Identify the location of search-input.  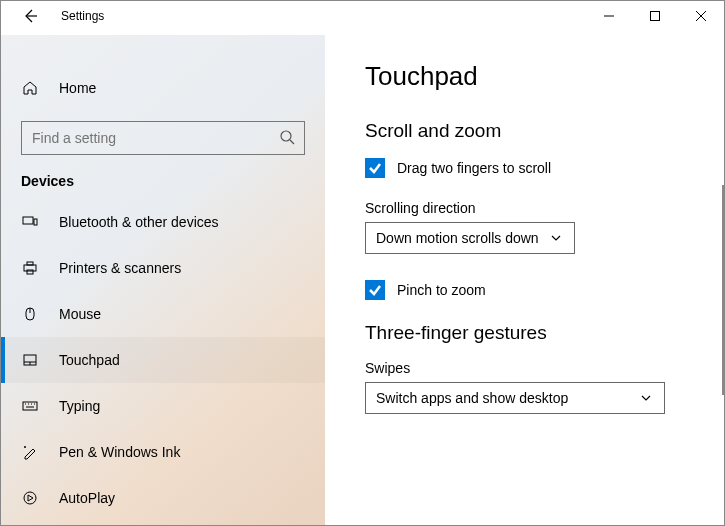
(163, 138).